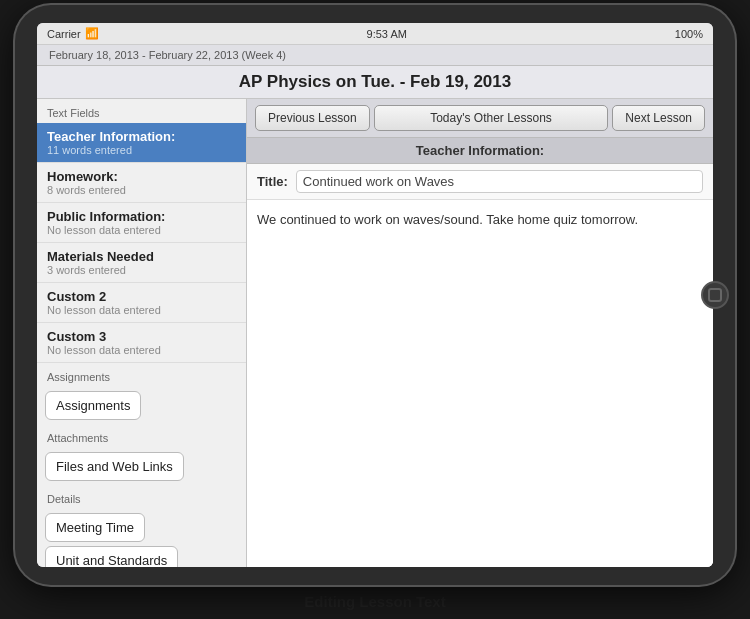  I want to click on page-caption: Editing Lesson Text, so click(374, 600).